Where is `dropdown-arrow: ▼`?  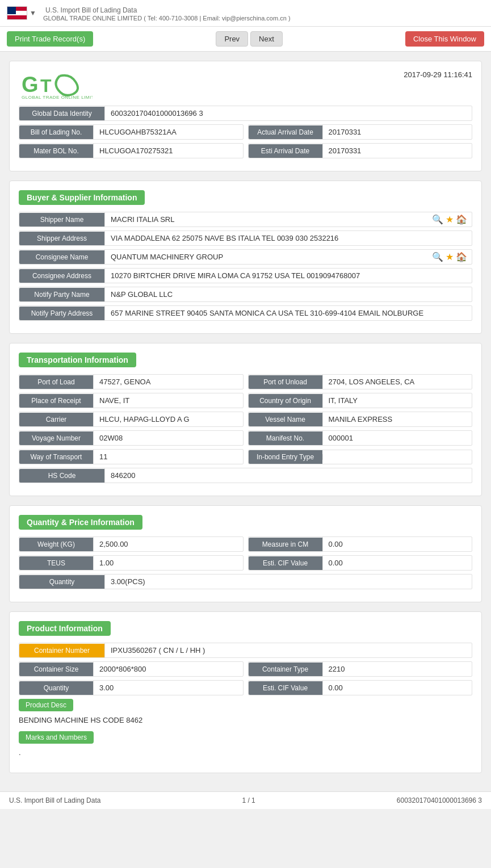 dropdown-arrow: ▼ is located at coordinates (33, 13).